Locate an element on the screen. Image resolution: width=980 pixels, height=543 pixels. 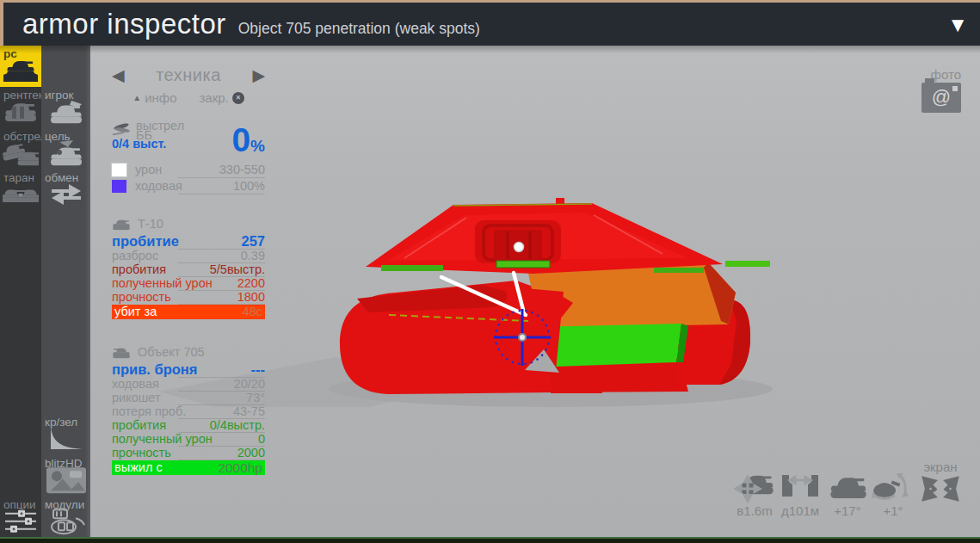
window-edge-left is located at coordinates (2, 22).